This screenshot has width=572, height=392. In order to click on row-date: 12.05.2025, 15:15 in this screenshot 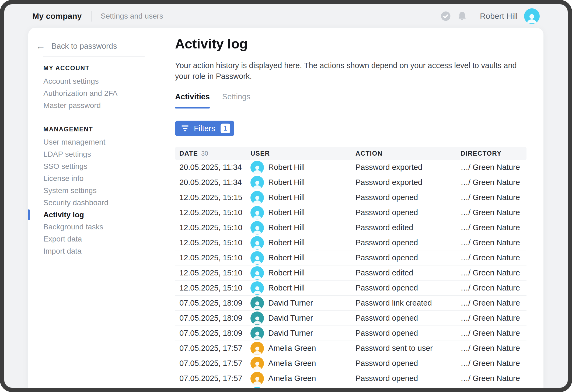, I will do `click(213, 198)`.